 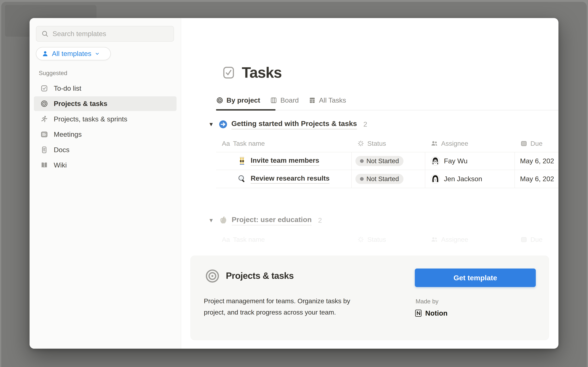 What do you see at coordinates (434, 143) in the screenshot?
I see `people-icon` at bounding box center [434, 143].